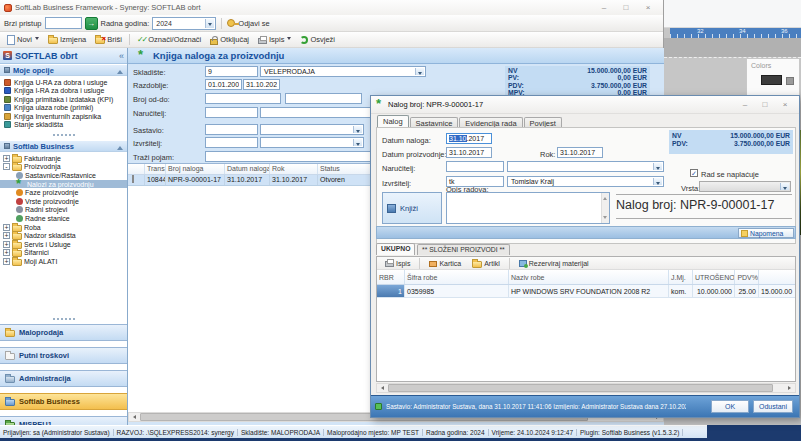  Describe the element at coordinates (773, 406) in the screenshot. I see `cancel-button: Odustani` at that location.